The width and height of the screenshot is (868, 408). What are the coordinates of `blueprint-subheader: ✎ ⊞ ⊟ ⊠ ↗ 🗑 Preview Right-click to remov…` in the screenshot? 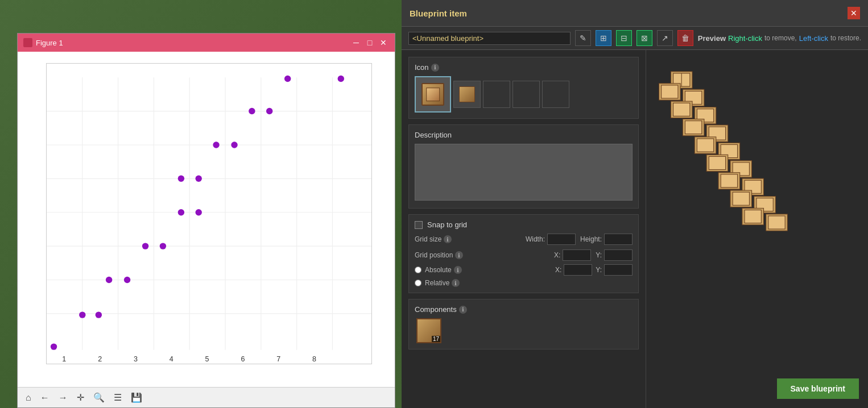 It's located at (635, 39).